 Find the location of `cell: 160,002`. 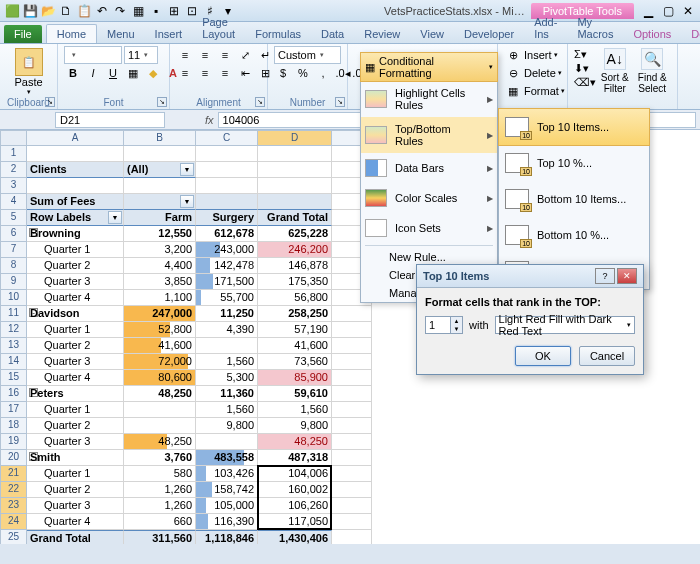

cell: 160,002 is located at coordinates (295, 490).